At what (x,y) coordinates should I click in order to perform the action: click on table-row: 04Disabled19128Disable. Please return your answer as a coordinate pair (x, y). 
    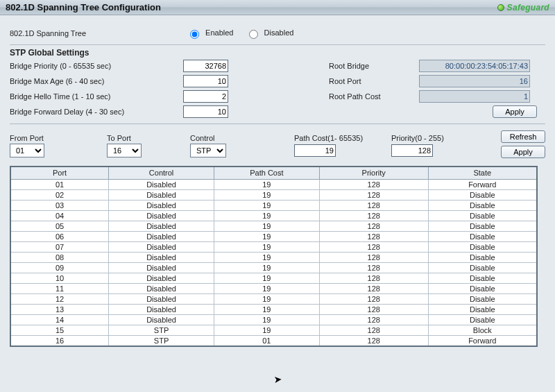
    Looking at the image, I should click on (273, 215).